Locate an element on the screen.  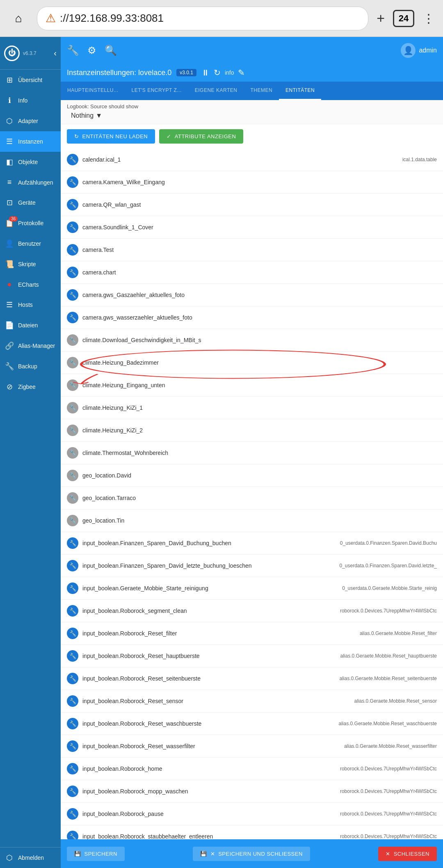
refresh-icon: ↻ is located at coordinates (217, 73).